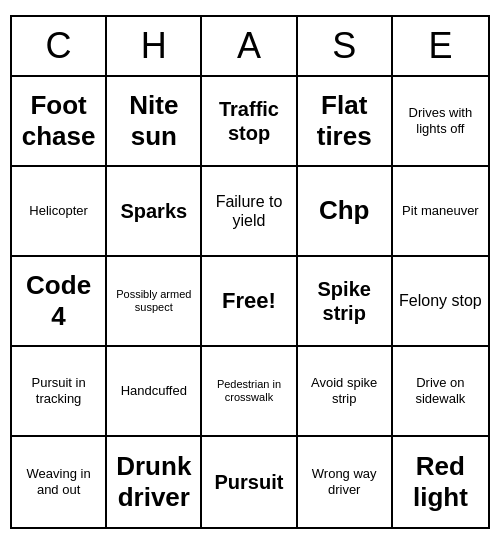 Image resolution: width=500 pixels, height=544 pixels. What do you see at coordinates (344, 210) in the screenshot?
I see `cell-text-8: Chp` at bounding box center [344, 210].